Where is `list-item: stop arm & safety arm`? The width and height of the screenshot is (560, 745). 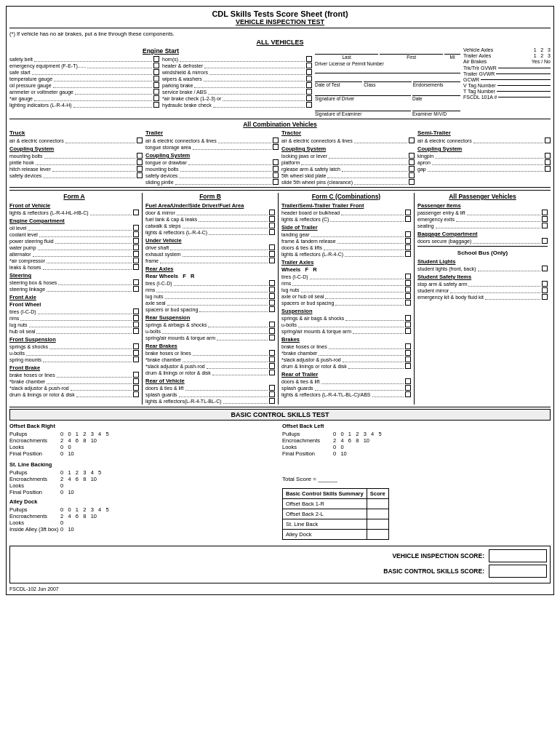
list-item: stop arm & safety arm is located at coordinates (483, 284).